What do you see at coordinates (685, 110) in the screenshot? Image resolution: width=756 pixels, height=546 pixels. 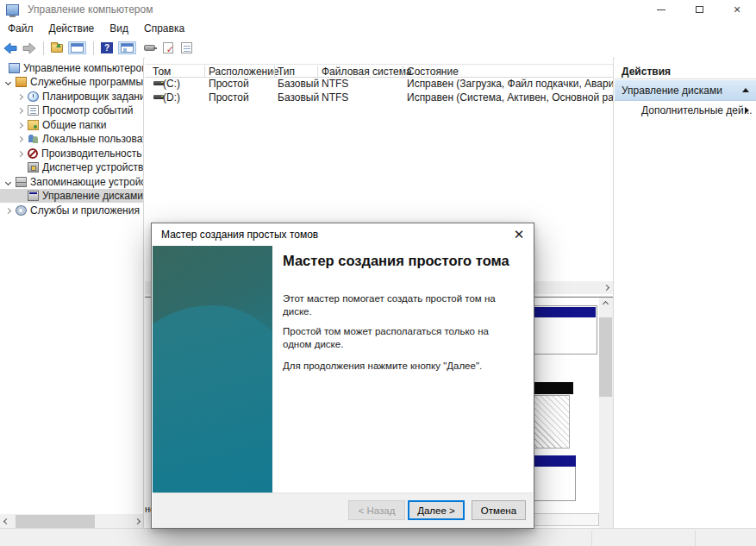 I see `actions-more-actions: Дополнительные дей...` at bounding box center [685, 110].